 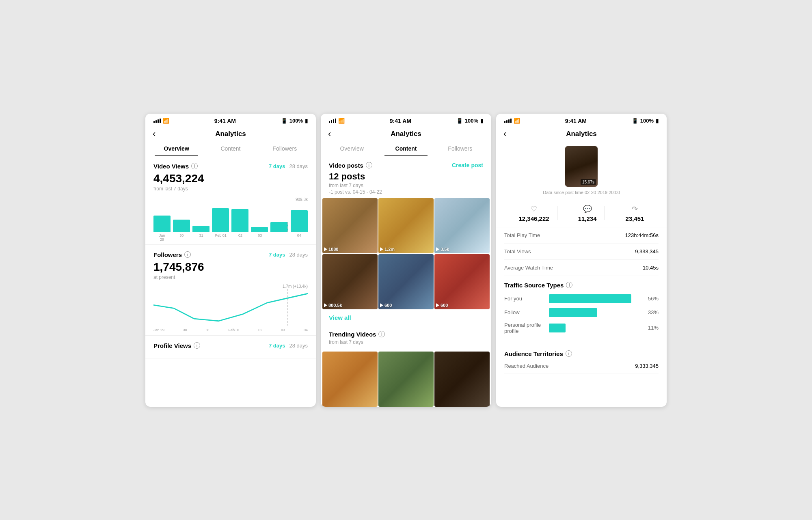 What do you see at coordinates (231, 134) in the screenshot?
I see `top-nav-1: ‹ Analytics` at bounding box center [231, 134].